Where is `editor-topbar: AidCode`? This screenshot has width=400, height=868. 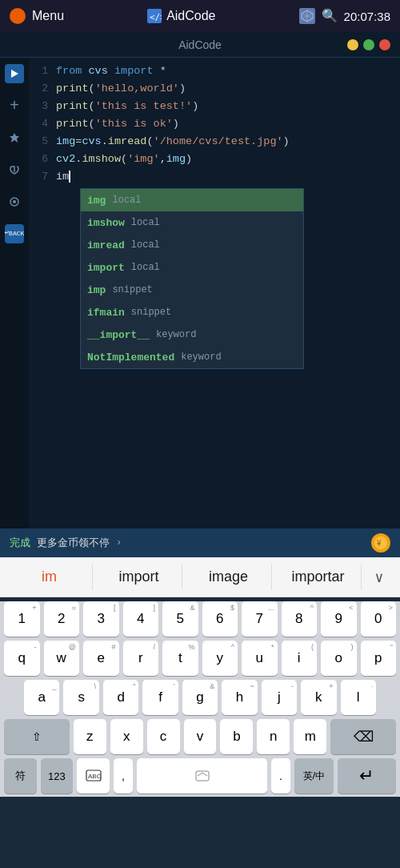 editor-topbar: AidCode is located at coordinates (200, 45).